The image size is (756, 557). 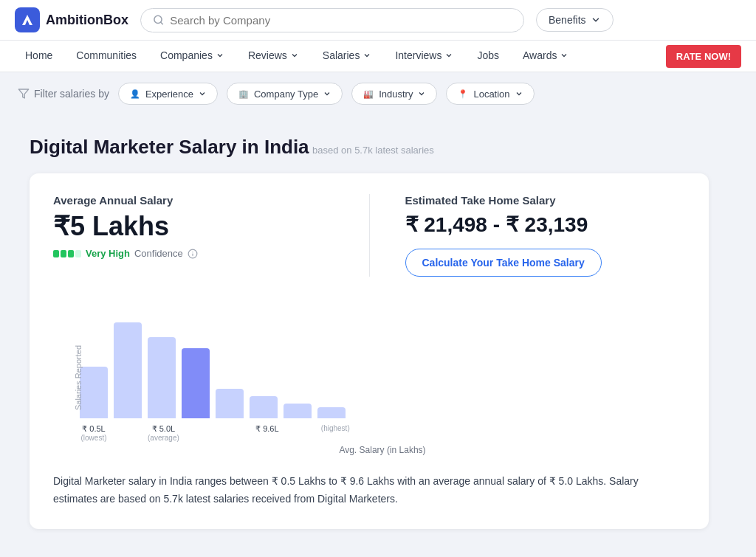 I want to click on filter-icon, so click(x=24, y=94).